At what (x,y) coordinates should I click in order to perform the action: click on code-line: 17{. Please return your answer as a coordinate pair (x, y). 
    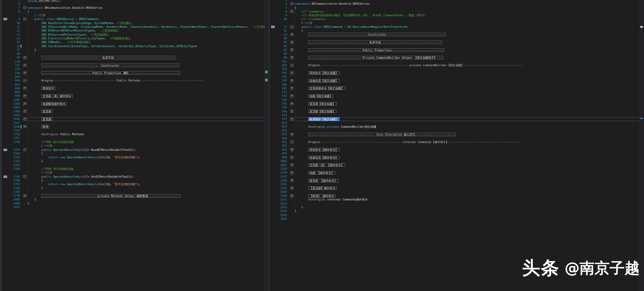
    Looking at the image, I should click on (135, 50).